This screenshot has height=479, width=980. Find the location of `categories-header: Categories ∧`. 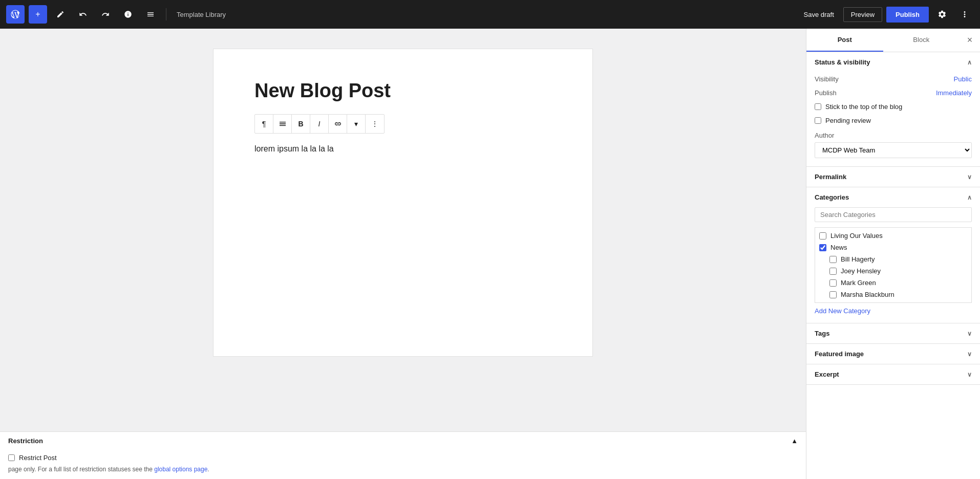

categories-header: Categories ∧ is located at coordinates (893, 198).